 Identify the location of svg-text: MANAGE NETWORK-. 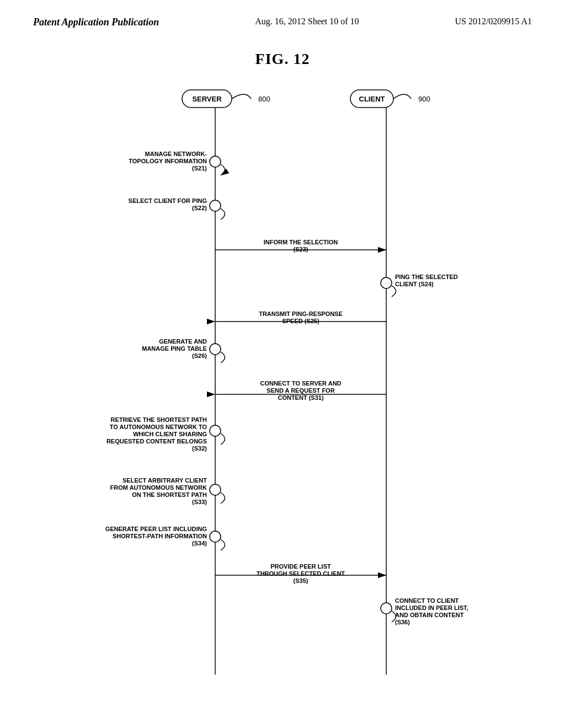
(177, 154).